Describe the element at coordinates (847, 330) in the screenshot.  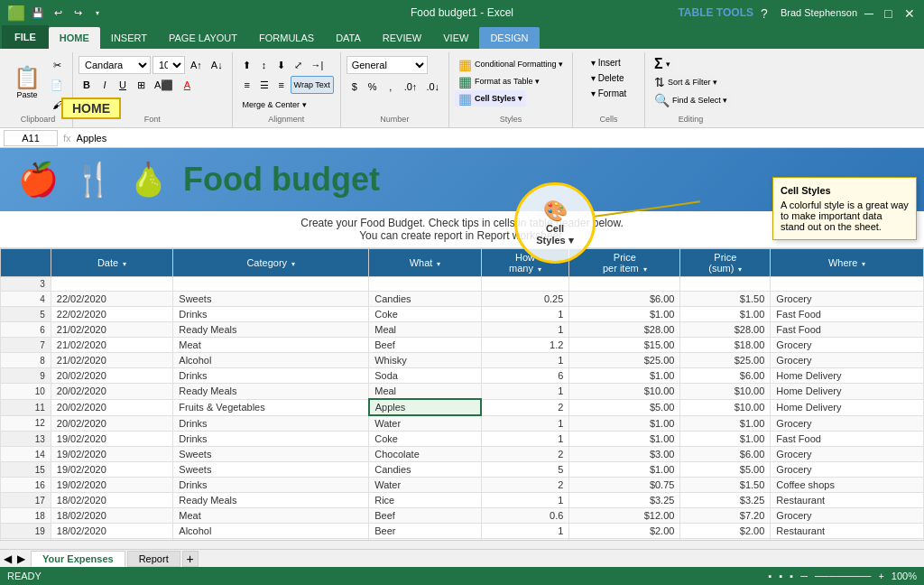
I see `table-cell: Fast Food` at that location.